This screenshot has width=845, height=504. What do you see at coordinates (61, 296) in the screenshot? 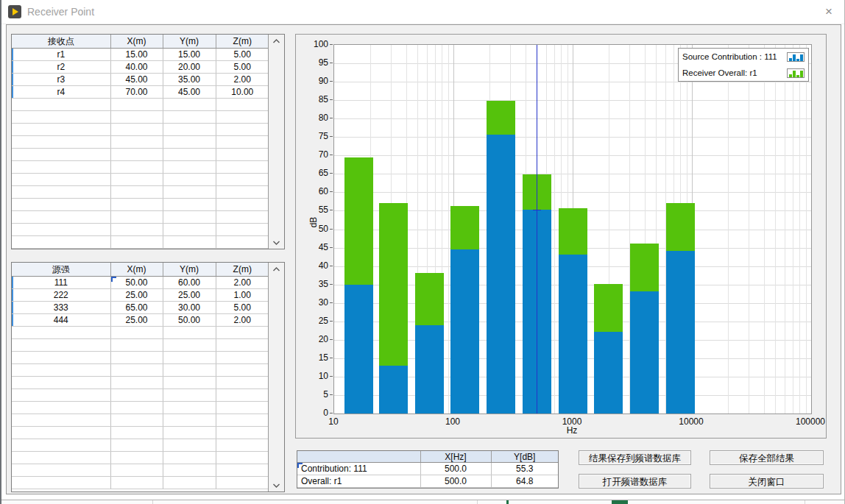
I see `table-cell: 222` at bounding box center [61, 296].